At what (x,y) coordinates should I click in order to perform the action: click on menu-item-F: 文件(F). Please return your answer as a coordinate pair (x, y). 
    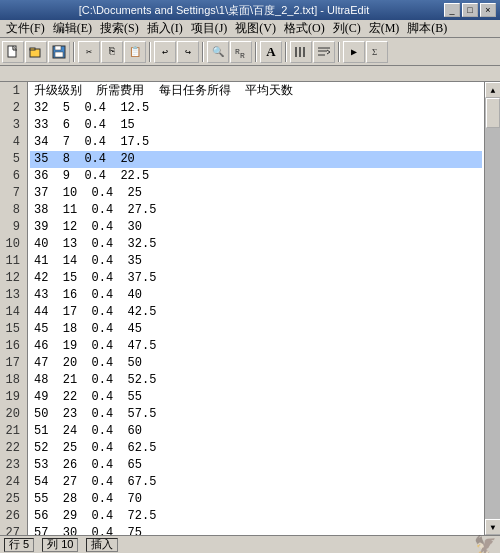
    Looking at the image, I should click on (26, 28).